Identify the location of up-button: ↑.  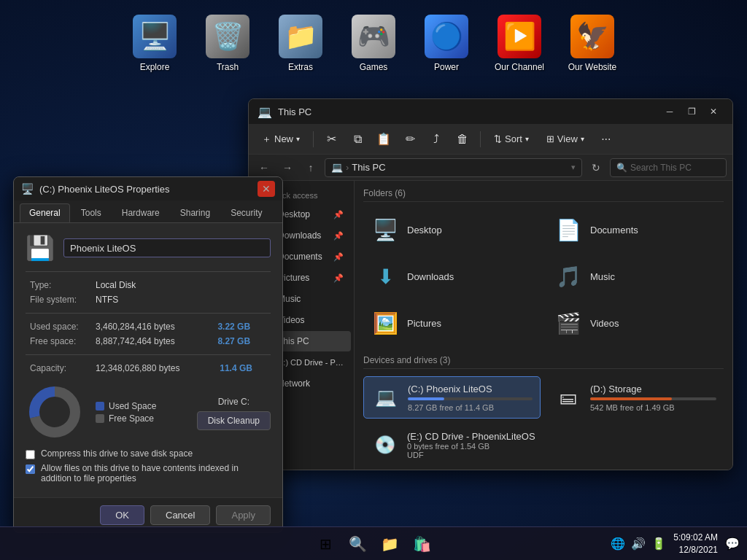
(311, 168).